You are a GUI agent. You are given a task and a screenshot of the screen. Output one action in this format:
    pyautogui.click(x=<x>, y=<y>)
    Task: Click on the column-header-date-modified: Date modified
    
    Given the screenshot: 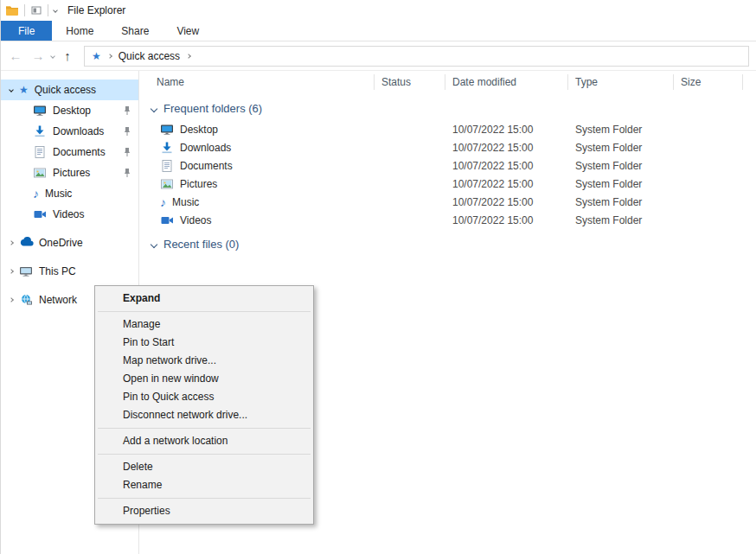 What is the action you would take?
    pyautogui.click(x=507, y=82)
    